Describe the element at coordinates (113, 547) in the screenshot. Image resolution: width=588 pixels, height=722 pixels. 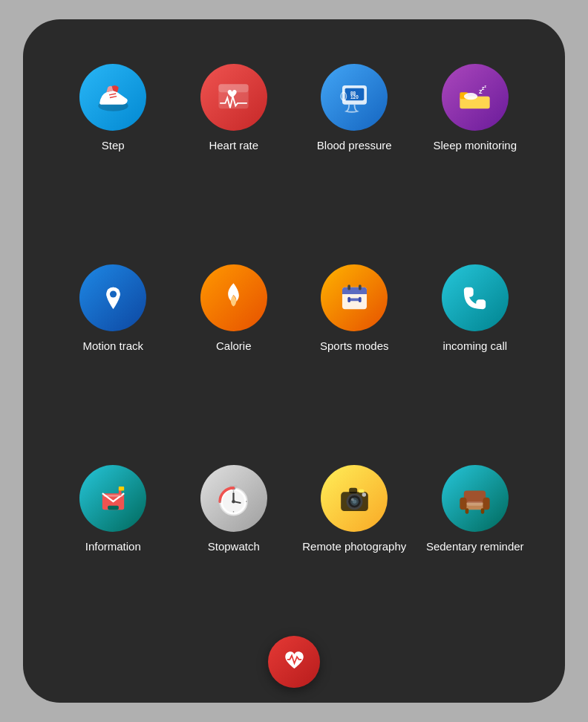
I see `information-label: Information` at that location.